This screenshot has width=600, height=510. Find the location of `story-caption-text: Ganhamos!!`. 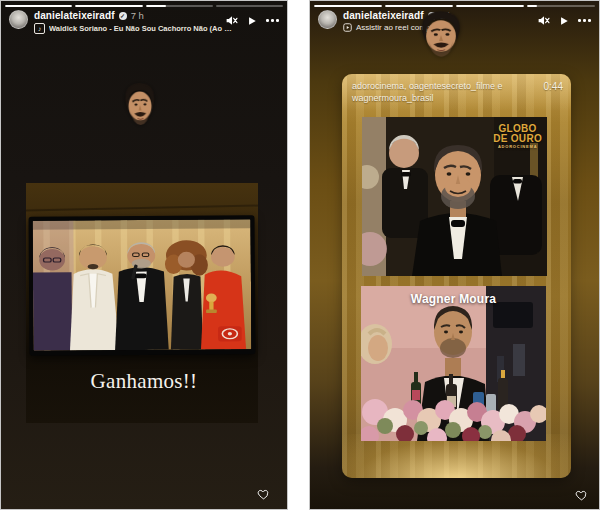

story-caption-text: Ganhamos!! is located at coordinates (144, 382).